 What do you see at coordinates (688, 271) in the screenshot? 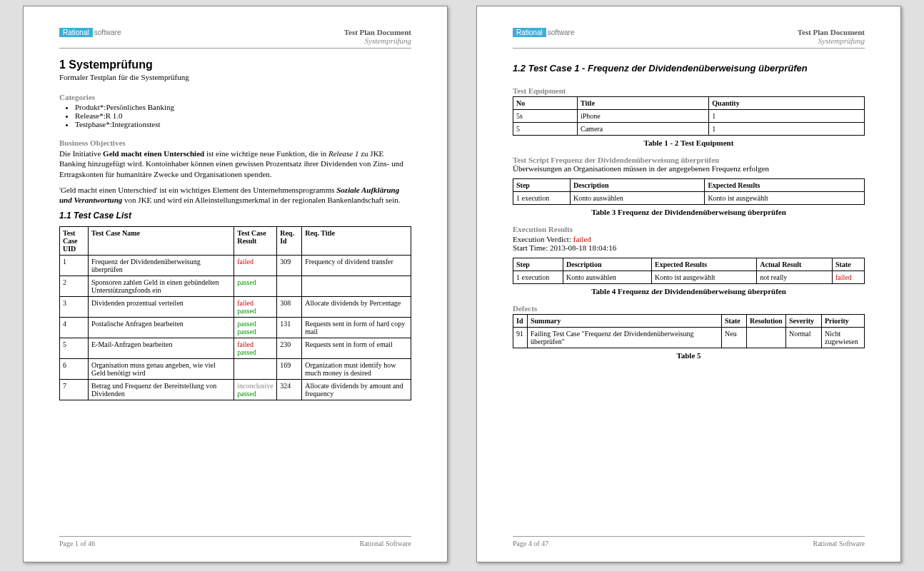
I see `execution-table: Step Description Expected Results Actual…` at bounding box center [688, 271].